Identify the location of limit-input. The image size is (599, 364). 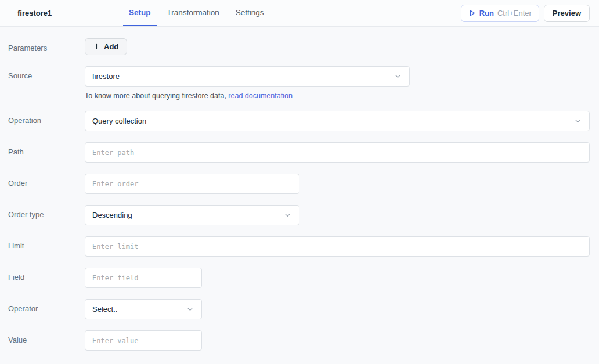
(337, 247).